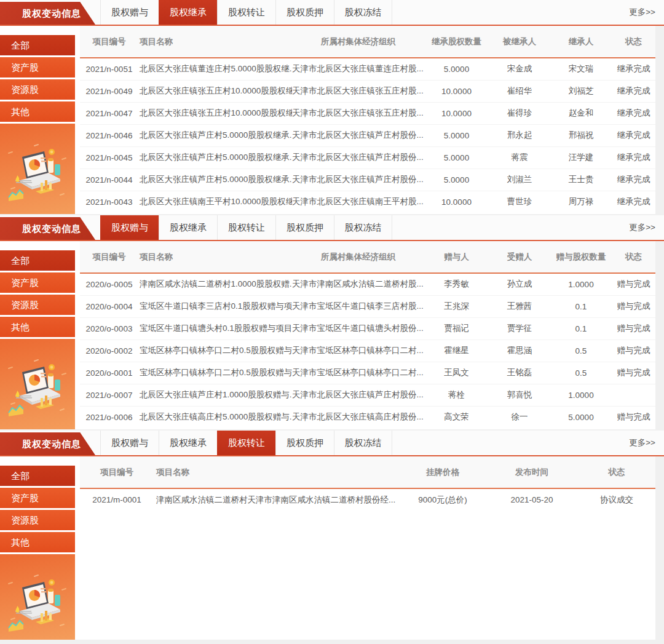 This screenshot has height=644, width=664. I want to click on table-cell: 协议成交, so click(617, 499).